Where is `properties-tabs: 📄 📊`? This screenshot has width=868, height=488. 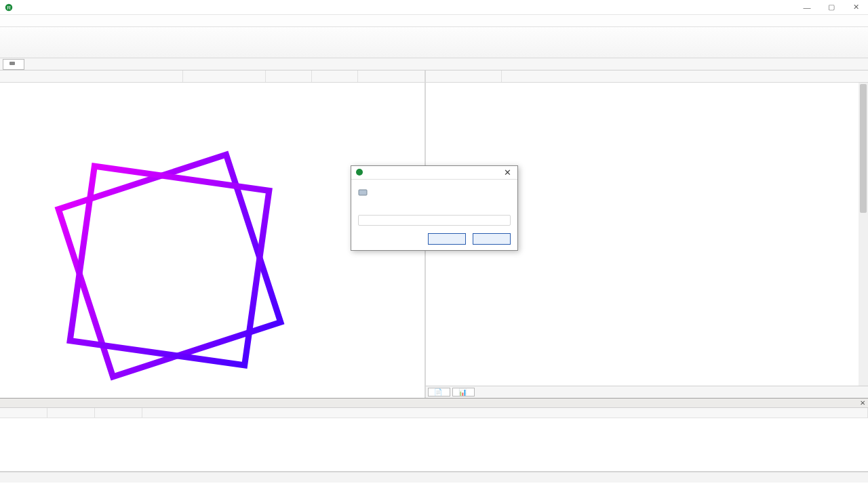
properties-tabs: 📄 📊 is located at coordinates (647, 392).